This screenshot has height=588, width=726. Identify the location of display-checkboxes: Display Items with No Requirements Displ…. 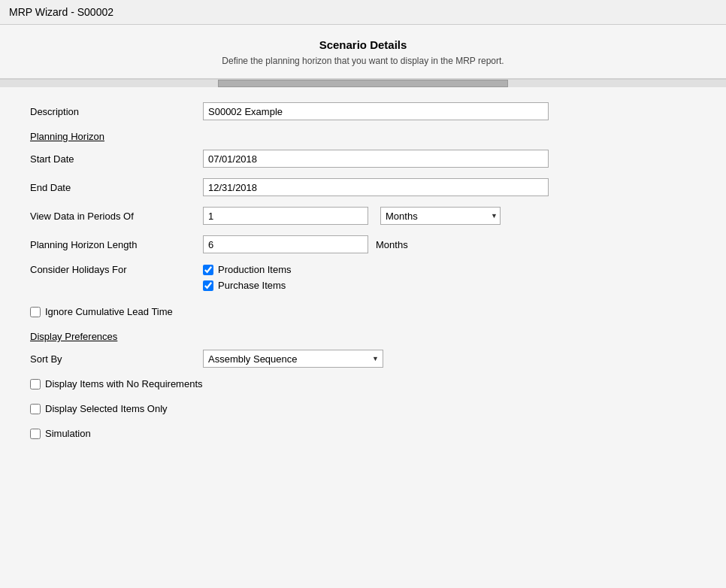
(363, 409).